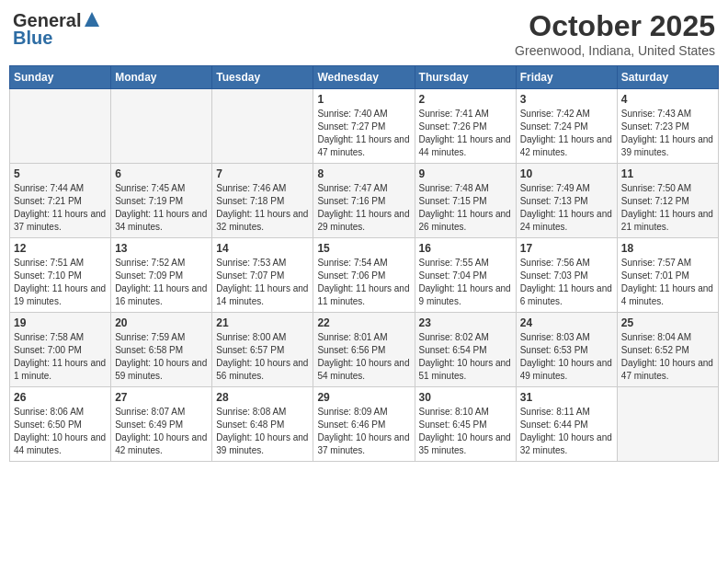 This screenshot has height=563, width=728. I want to click on calendar-cell: 7Sunrise: 7:46 AM Sunset: 7:18 PM Daylig…, so click(263, 201).